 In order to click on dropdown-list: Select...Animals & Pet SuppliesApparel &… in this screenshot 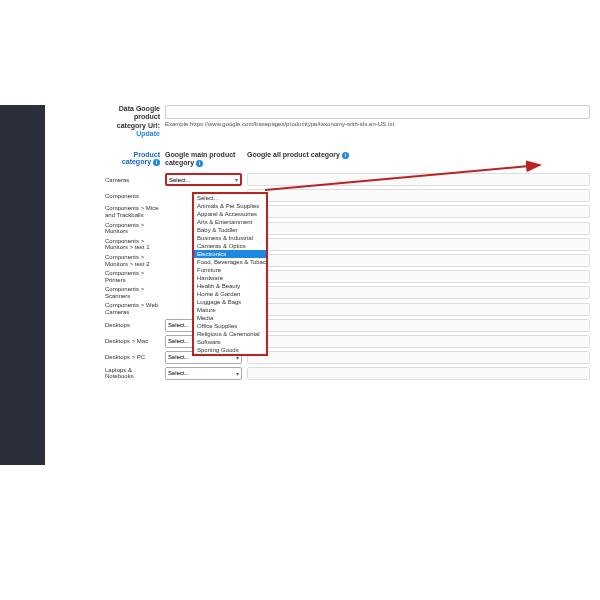, I will do `click(230, 274)`.